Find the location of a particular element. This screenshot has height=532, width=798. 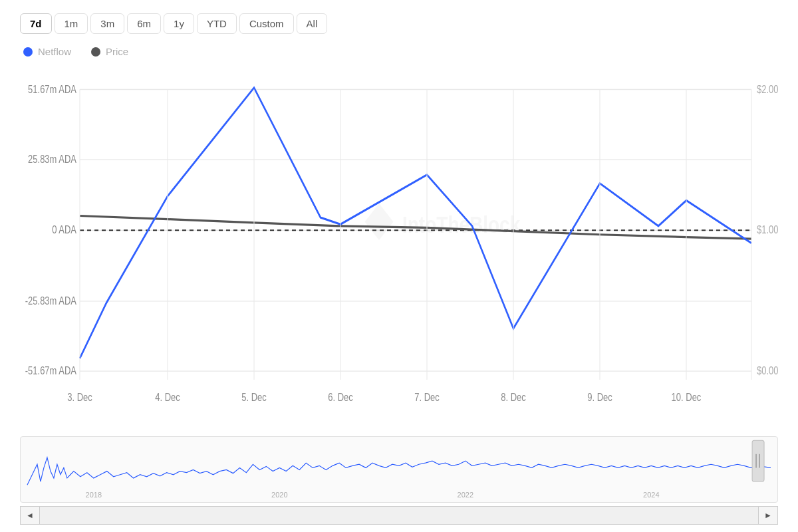

svg-text: 10. Dec is located at coordinates (686, 396).